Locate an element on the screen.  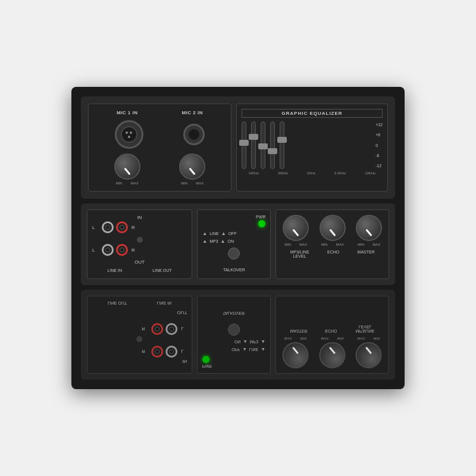
off-switch-icon: ▲ is located at coordinates (224, 233).